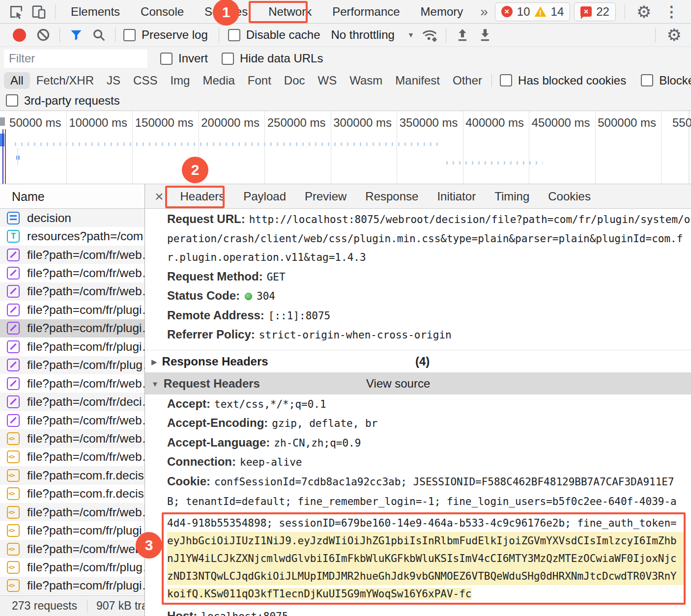 The width and height of the screenshot is (691, 616). I want to click on request-headers-section: ▼Request Headers View source, so click(418, 383).